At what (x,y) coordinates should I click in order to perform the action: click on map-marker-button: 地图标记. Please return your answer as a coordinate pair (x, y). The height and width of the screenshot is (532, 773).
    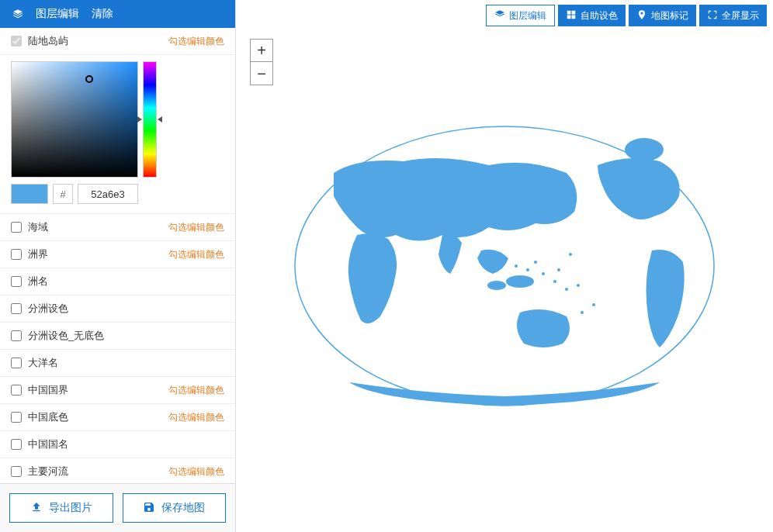
    Looking at the image, I should click on (663, 16).